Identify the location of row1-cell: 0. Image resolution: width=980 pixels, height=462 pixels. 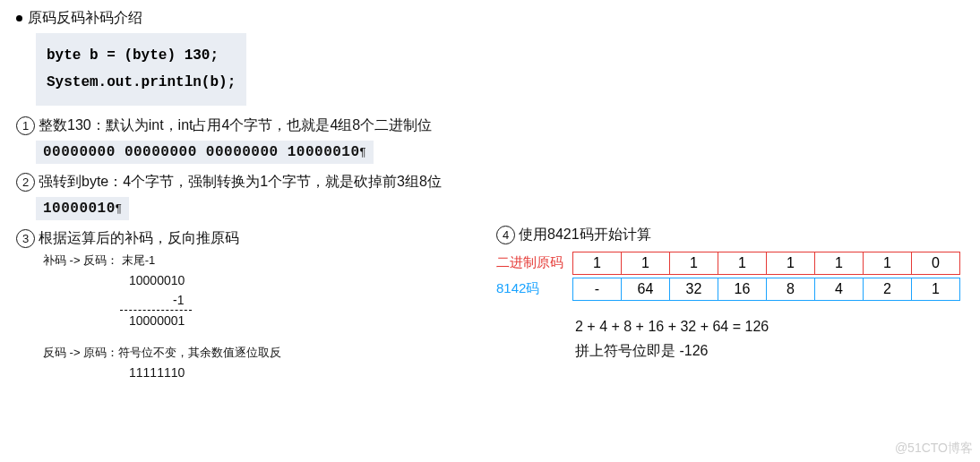
(935, 263).